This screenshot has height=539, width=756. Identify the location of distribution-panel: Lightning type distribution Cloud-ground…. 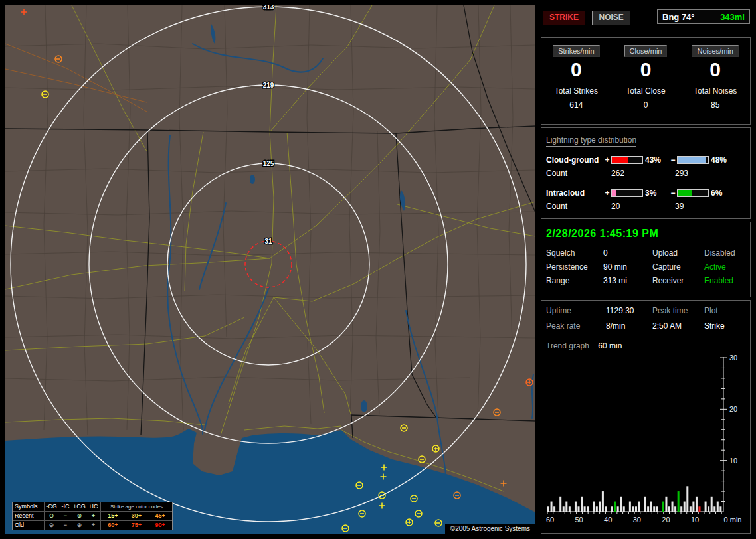
(646, 173).